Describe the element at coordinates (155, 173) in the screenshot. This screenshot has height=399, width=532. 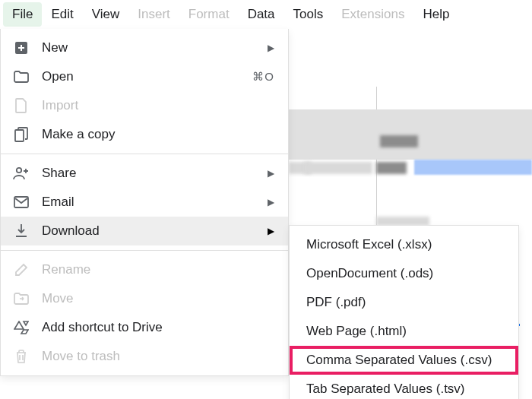
I see `menu-share-label: Share` at that location.